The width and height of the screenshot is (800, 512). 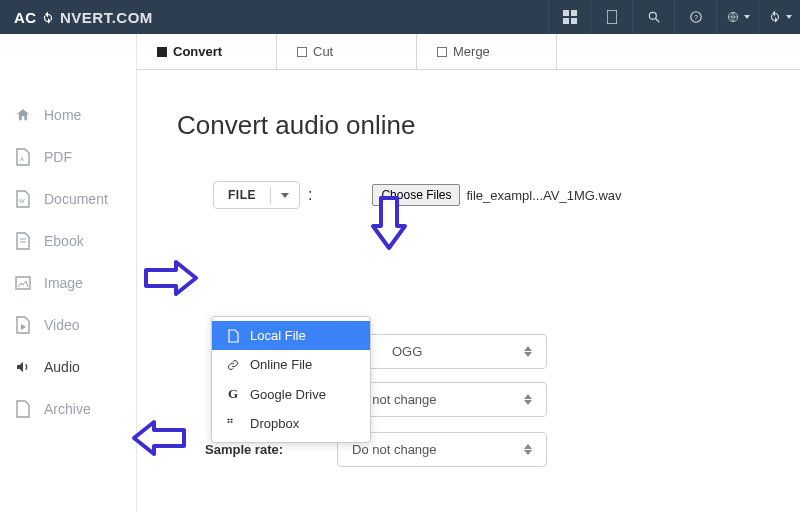 I want to click on help-icon: ?, so click(x=695, y=17).